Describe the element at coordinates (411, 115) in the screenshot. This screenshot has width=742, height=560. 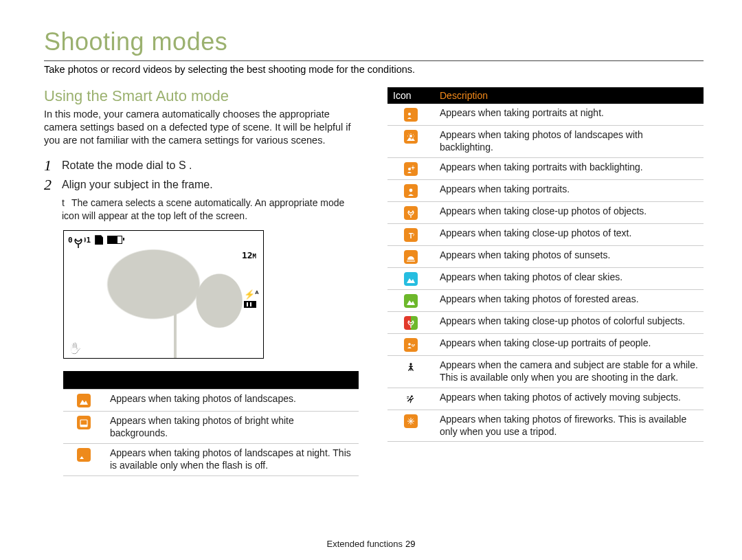
I see `night-portrait-icon` at that location.